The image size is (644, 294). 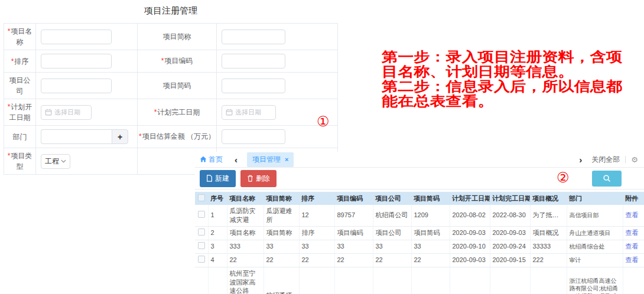 I want to click on column-header: 项目名称, so click(x=245, y=198).